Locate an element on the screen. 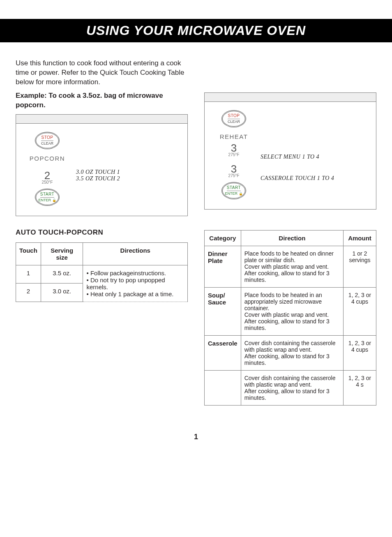 Image resolution: width=392 pixels, height=537 pixels. cell-touch: 1 is located at coordinates (29, 274).